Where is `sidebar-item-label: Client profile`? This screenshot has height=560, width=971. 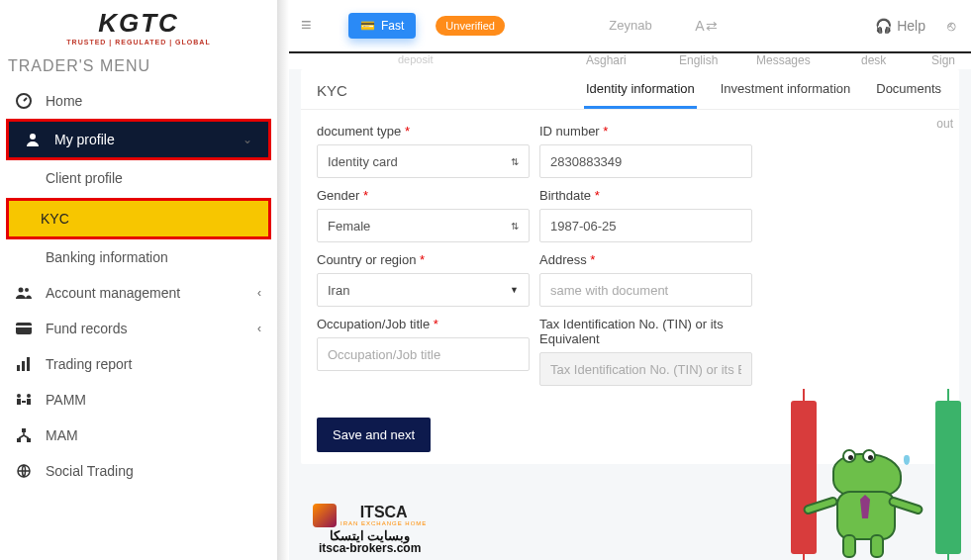 sidebar-item-label: Client profile is located at coordinates (84, 178).